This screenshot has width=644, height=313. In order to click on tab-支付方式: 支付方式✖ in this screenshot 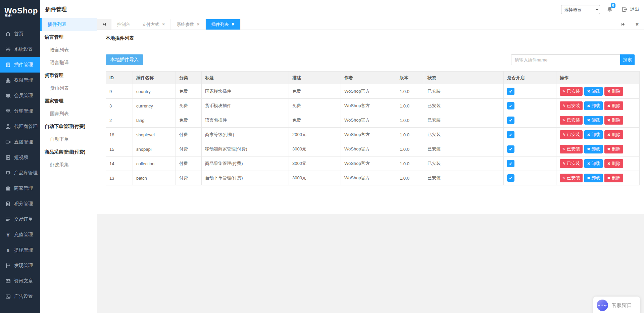, I will do `click(154, 24)`.